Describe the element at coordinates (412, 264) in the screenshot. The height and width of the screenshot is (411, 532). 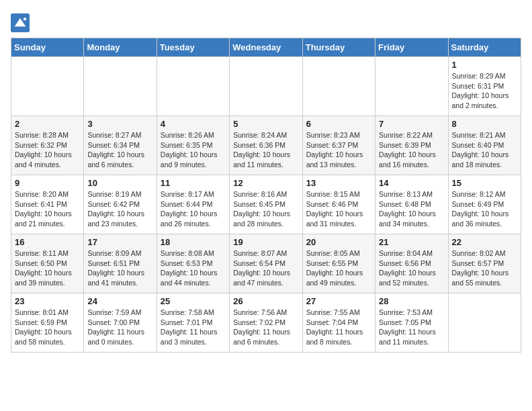
I see `calendar-cell: 21Sunrise: 8:04 AM Sunset: 6:56 PM Dayli…` at that location.